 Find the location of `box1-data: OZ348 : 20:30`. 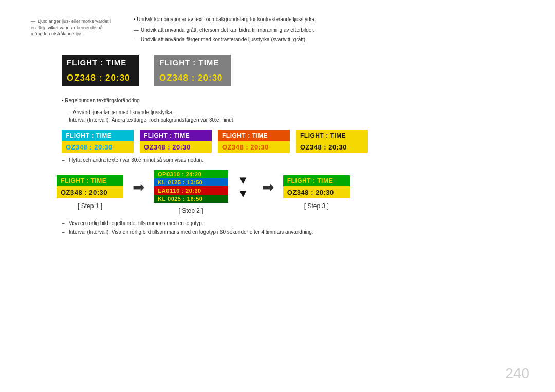

box1-data: OZ348 : 20:30 is located at coordinates (100, 78).